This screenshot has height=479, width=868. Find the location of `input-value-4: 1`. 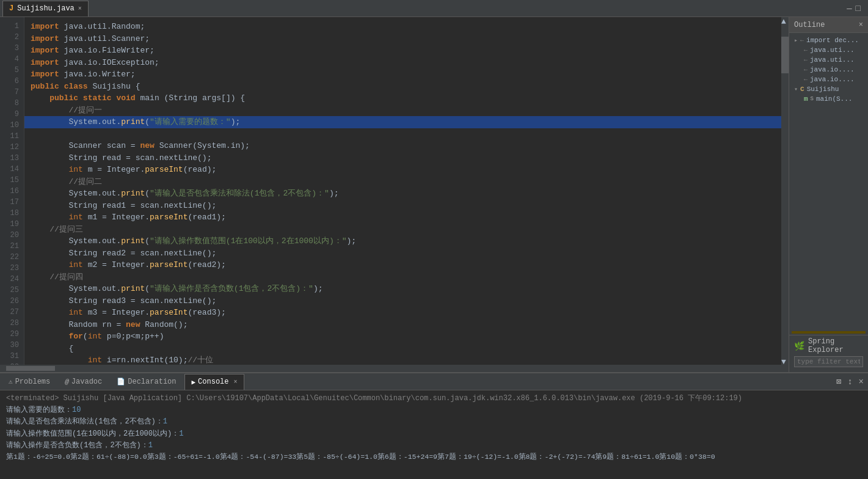

input-value-4: 1 is located at coordinates (150, 445).